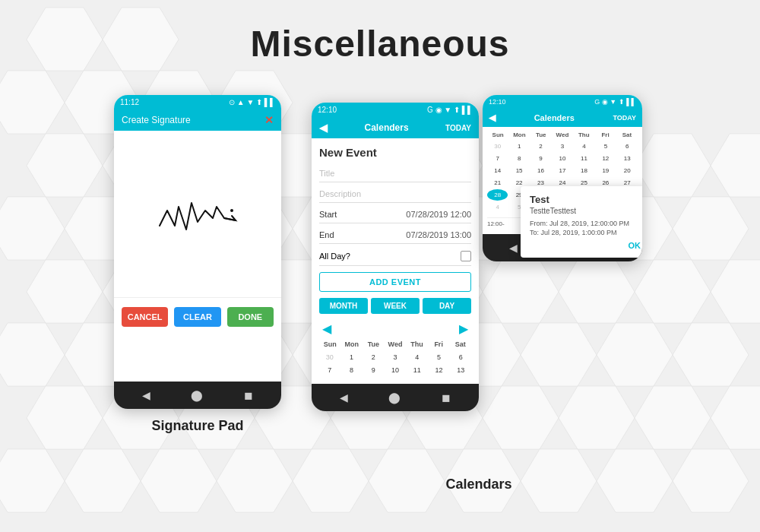 The width and height of the screenshot is (760, 532). What do you see at coordinates (416, 344) in the screenshot?
I see `day-thu: Thu` at bounding box center [416, 344].